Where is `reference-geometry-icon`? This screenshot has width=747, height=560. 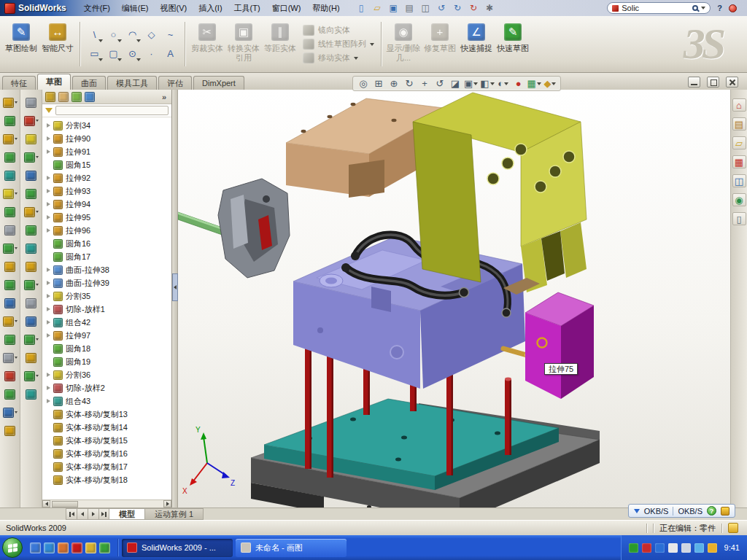
reference-geometry-icon is located at coordinates (10, 357).